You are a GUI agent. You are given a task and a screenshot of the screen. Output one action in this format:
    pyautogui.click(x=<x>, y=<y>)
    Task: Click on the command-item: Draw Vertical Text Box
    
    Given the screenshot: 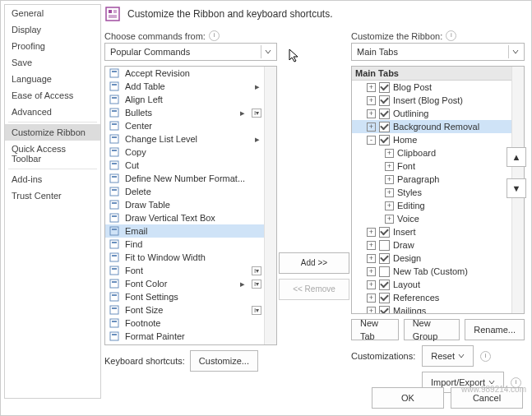 What is the action you would take?
    pyautogui.click(x=185, y=218)
    